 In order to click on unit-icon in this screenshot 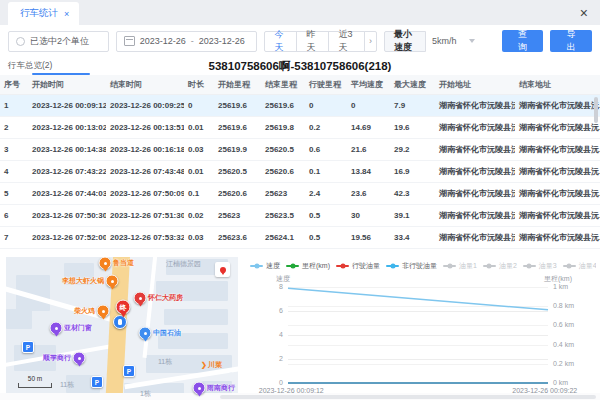, I will do `click(20, 42)`.